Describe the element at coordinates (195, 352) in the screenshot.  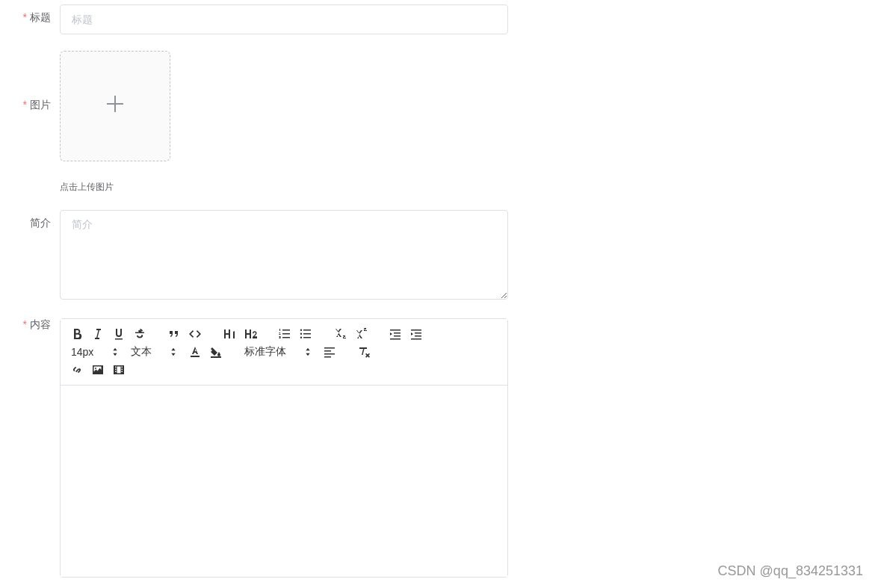
I see `font-color-button` at that location.